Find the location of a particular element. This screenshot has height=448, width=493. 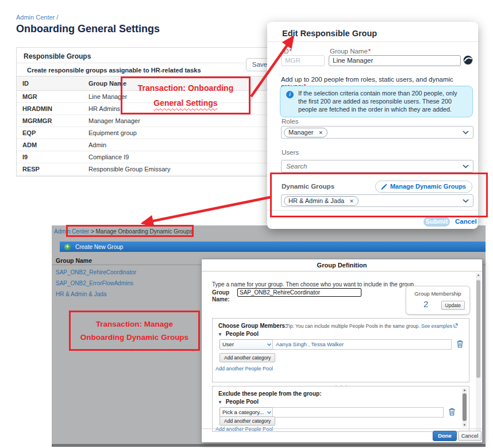

globe-icon is located at coordinates (468, 60).